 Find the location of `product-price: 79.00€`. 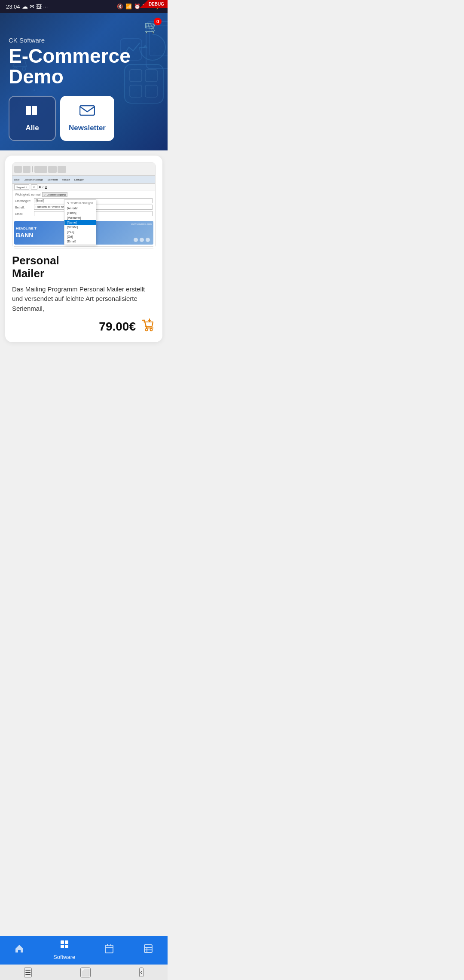

product-price: 79.00€ is located at coordinates (117, 327).